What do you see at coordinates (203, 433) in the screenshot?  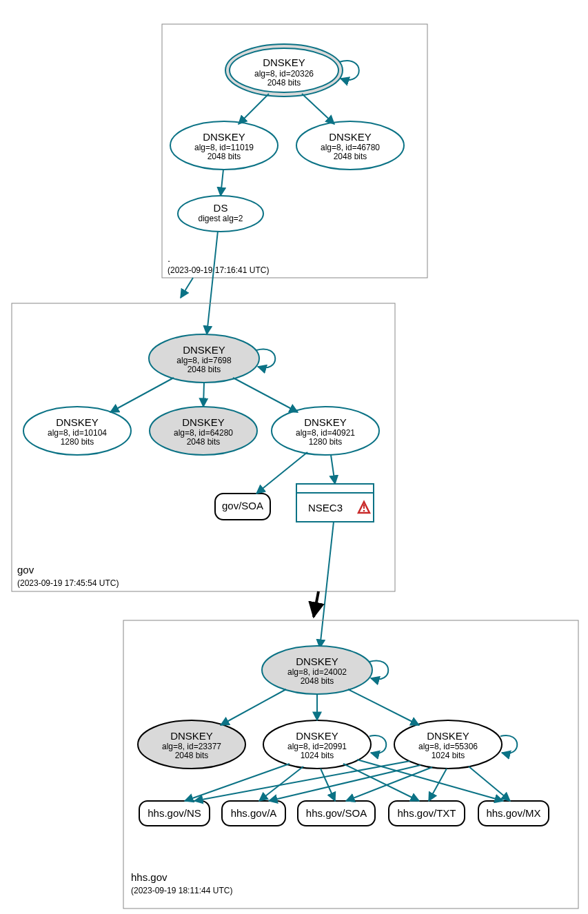 I see `svg-text: alg=8, id=64280` at bounding box center [203, 433].